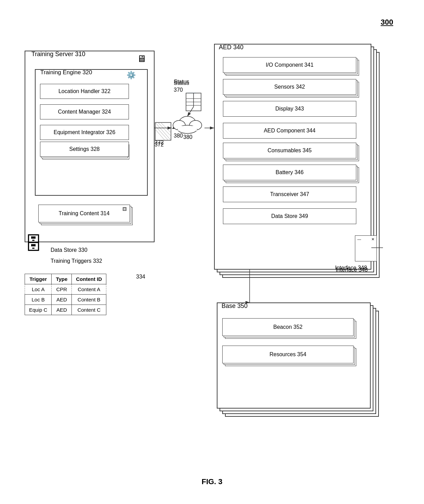  Describe the element at coordinates (84, 112) in the screenshot. I see `content-manager-box: Content Manager 324` at that location.